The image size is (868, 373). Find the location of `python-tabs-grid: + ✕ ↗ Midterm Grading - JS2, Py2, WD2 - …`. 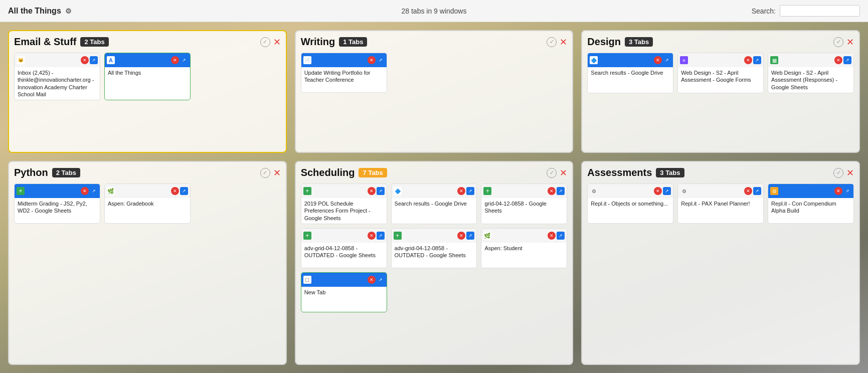

python-tabs-grid: + ✕ ↗ Midterm Grading - JS2, Py2, WD2 - … is located at coordinates (147, 204).